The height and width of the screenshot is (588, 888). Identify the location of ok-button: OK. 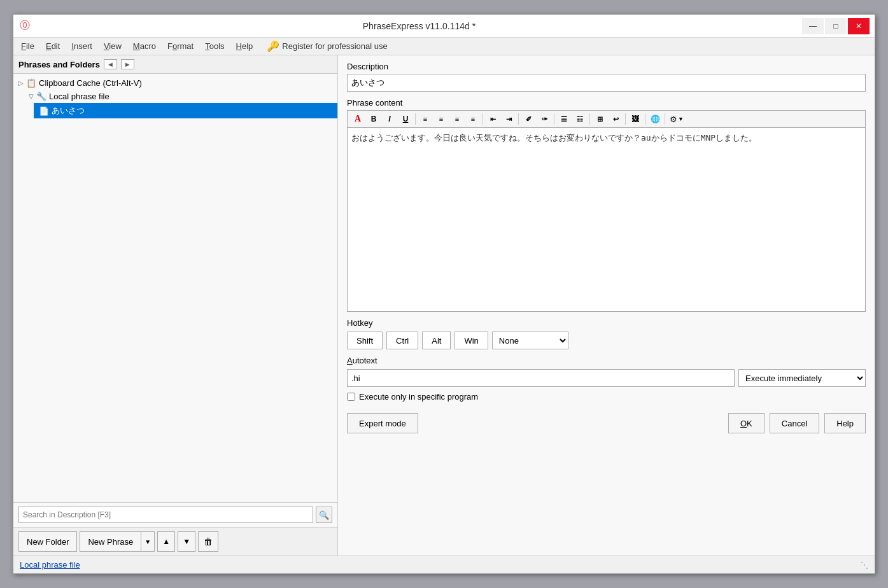
(746, 423).